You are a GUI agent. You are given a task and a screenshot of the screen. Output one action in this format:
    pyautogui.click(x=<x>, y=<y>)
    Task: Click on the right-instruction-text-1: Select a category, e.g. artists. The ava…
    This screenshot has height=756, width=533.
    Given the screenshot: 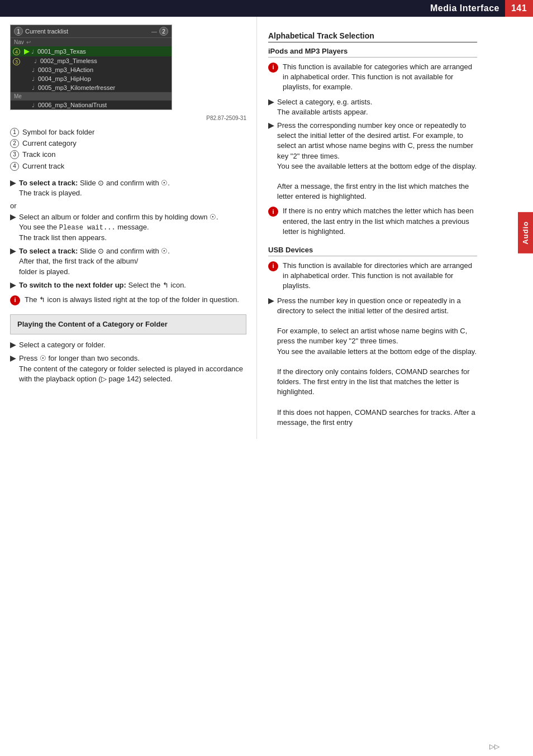 What is the action you would take?
    pyautogui.click(x=325, y=107)
    